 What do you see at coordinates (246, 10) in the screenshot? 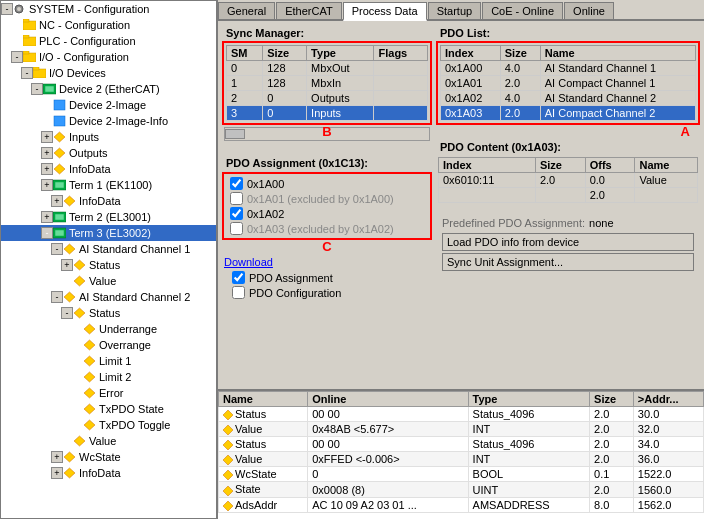
I see `tab-general: General` at bounding box center [246, 10].